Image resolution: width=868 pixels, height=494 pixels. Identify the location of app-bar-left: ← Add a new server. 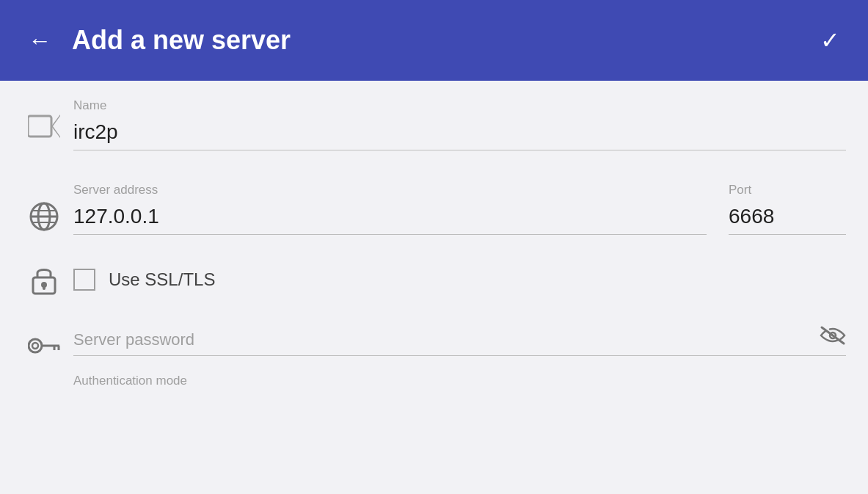
(156, 40).